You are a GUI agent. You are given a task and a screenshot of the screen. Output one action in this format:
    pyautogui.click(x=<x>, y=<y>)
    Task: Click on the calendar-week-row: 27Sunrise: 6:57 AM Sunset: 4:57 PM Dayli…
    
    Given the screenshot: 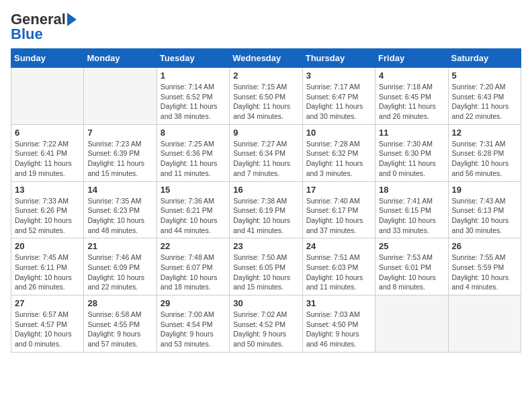 What is the action you would take?
    pyautogui.click(x=266, y=324)
    